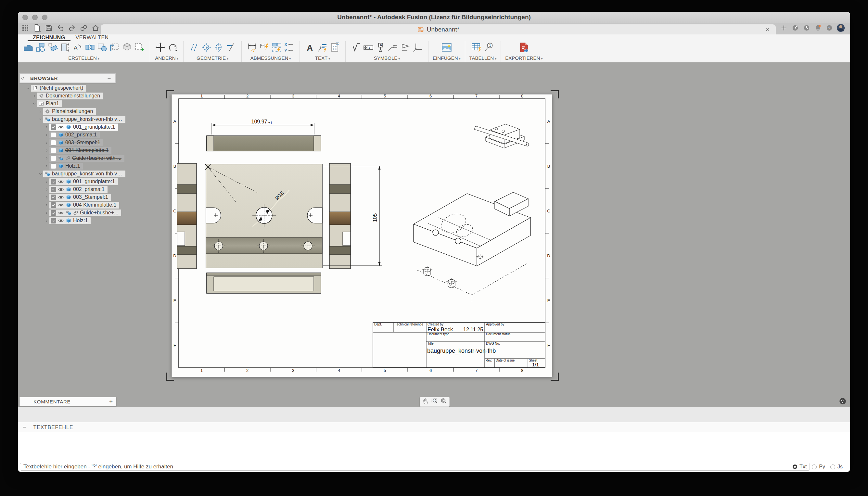  What do you see at coordinates (841, 29) in the screenshot?
I see `avatar-button` at bounding box center [841, 29].